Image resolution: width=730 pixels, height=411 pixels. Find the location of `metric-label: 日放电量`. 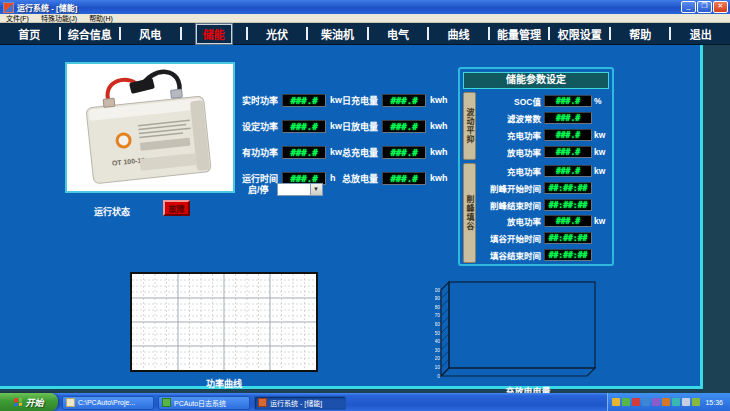

metric-label: 日放电量 is located at coordinates (356, 126).